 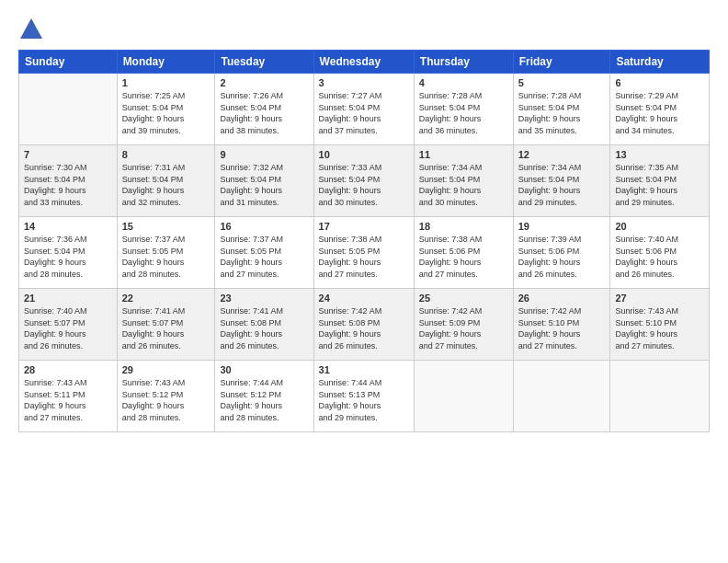 I want to click on day-number: 7, so click(x=68, y=155).